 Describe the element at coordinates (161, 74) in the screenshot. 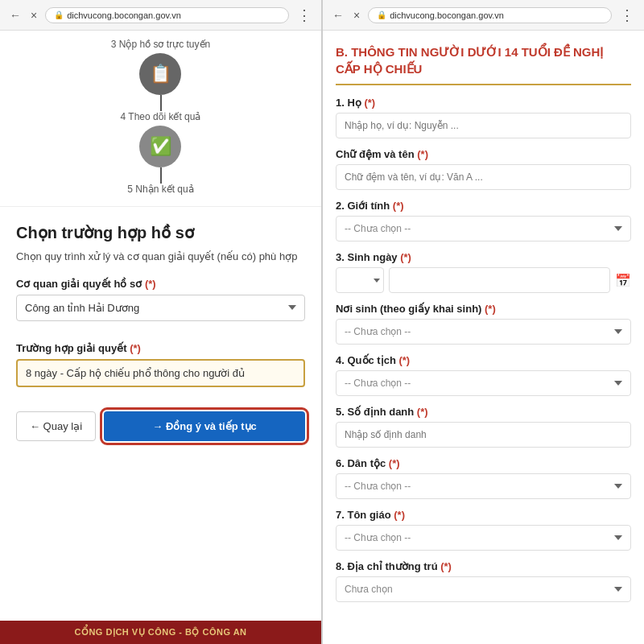

I see `step-3-icon: 📋` at that location.